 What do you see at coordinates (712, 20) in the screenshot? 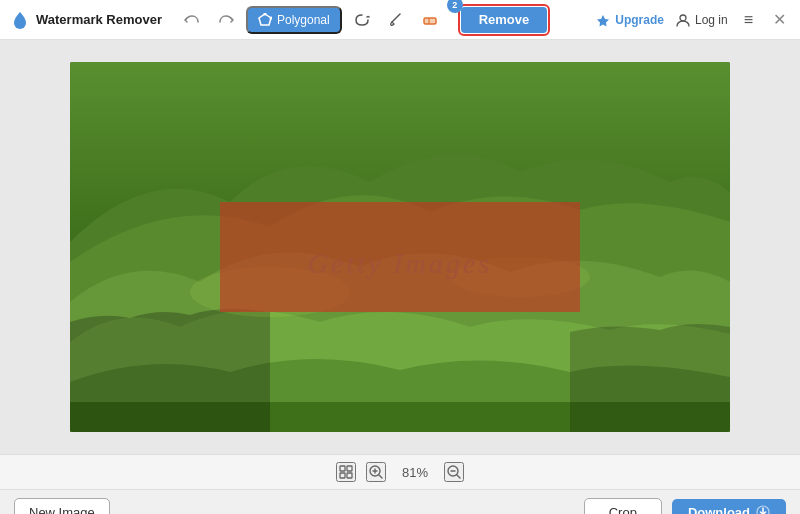
I see `login-label: Log in` at bounding box center [712, 20].